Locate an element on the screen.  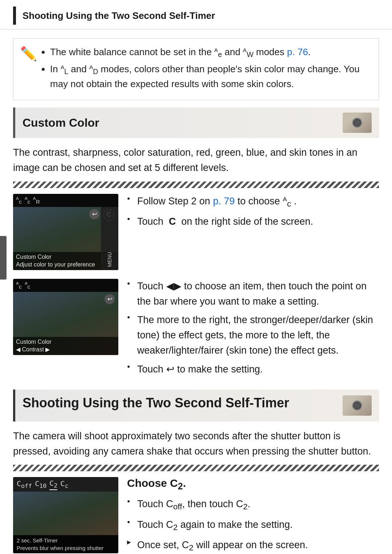
screen-top-bar-1: ᴬc ᴬc ᴬR is located at coordinates (66, 200).